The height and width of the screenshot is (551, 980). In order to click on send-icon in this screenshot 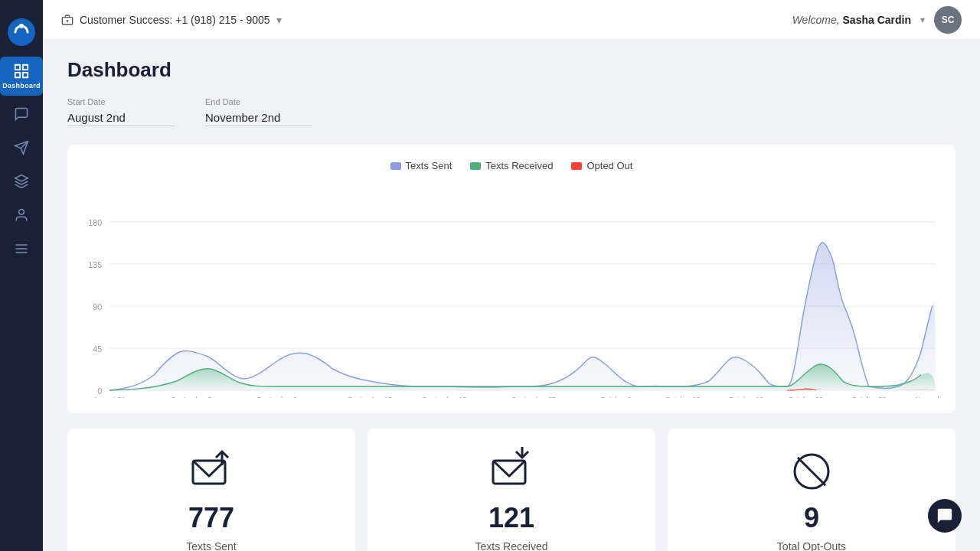, I will do `click(21, 148)`.